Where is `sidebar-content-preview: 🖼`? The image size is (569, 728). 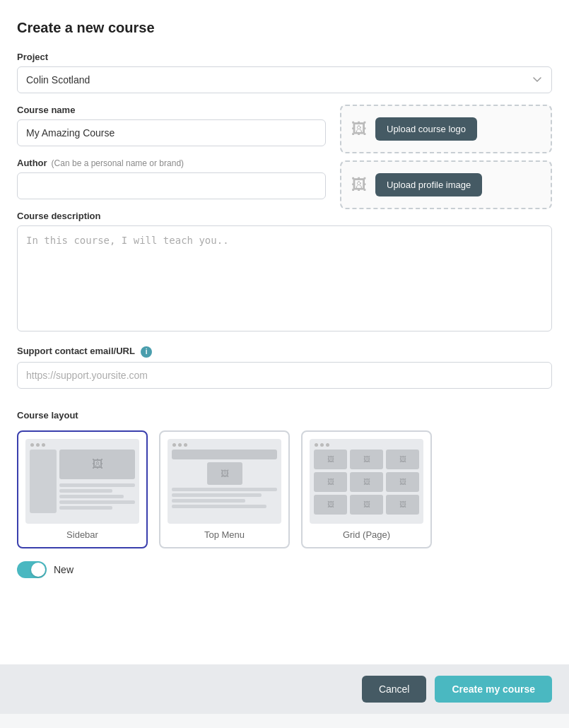
sidebar-content-preview: 🖼 is located at coordinates (98, 481).